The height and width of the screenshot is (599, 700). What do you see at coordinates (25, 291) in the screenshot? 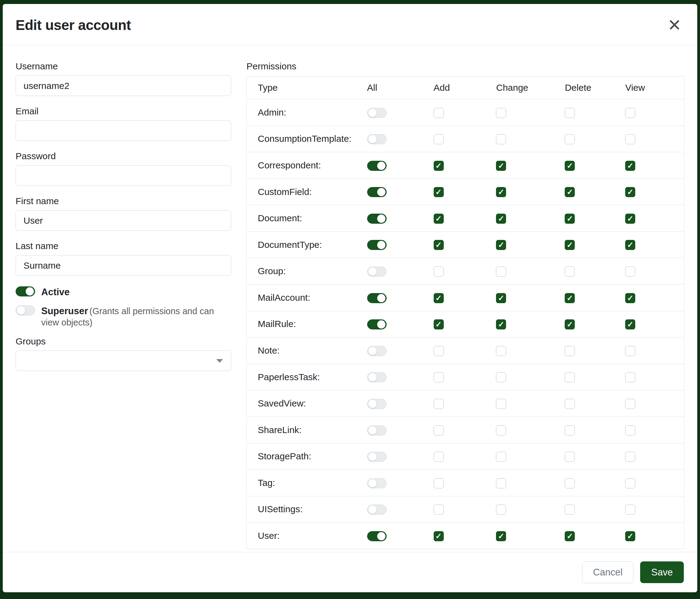
I see `active-toggle` at bounding box center [25, 291].